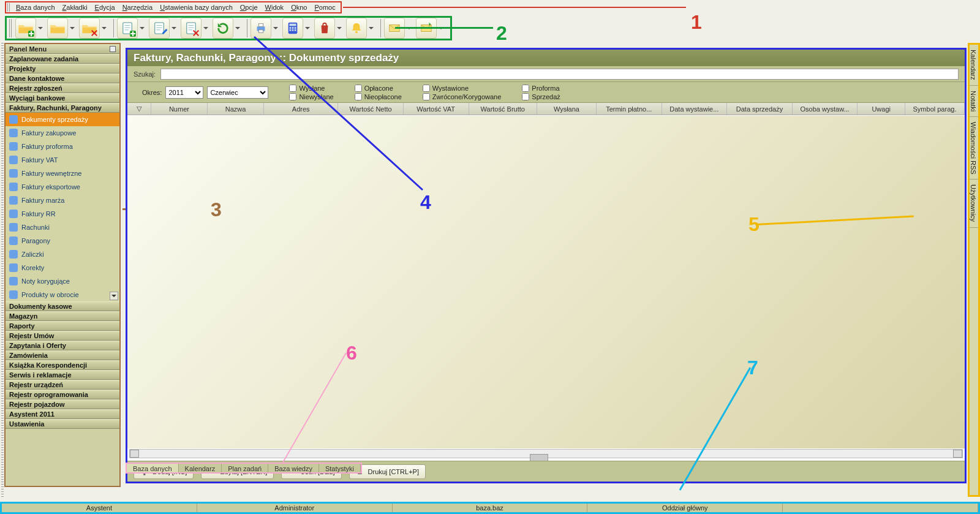  Describe the element at coordinates (249, 7) in the screenshot. I see `menu-item: Opcje` at that location.